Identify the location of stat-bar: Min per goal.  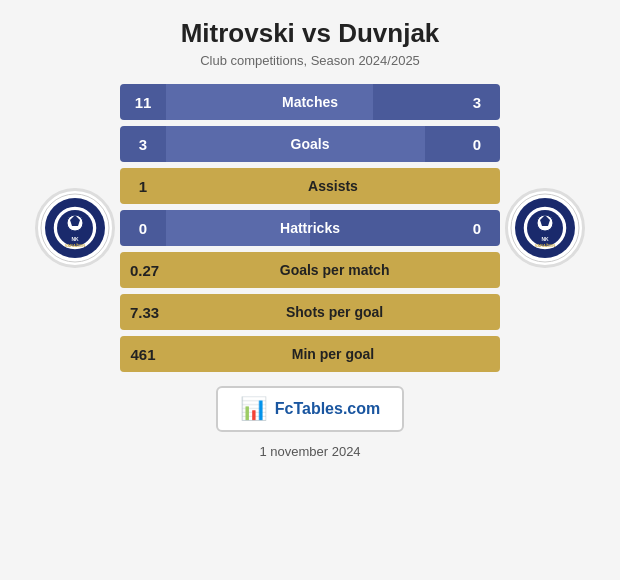
(333, 354).